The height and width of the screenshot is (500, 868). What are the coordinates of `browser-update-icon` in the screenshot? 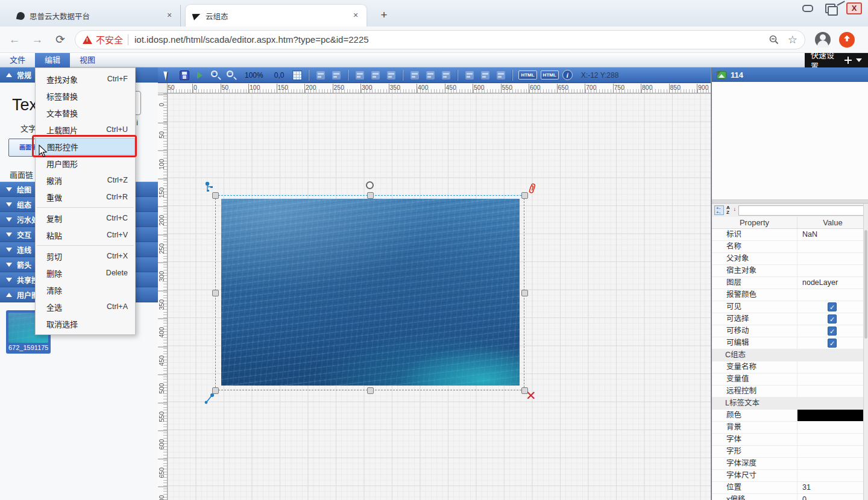 It's located at (847, 40).